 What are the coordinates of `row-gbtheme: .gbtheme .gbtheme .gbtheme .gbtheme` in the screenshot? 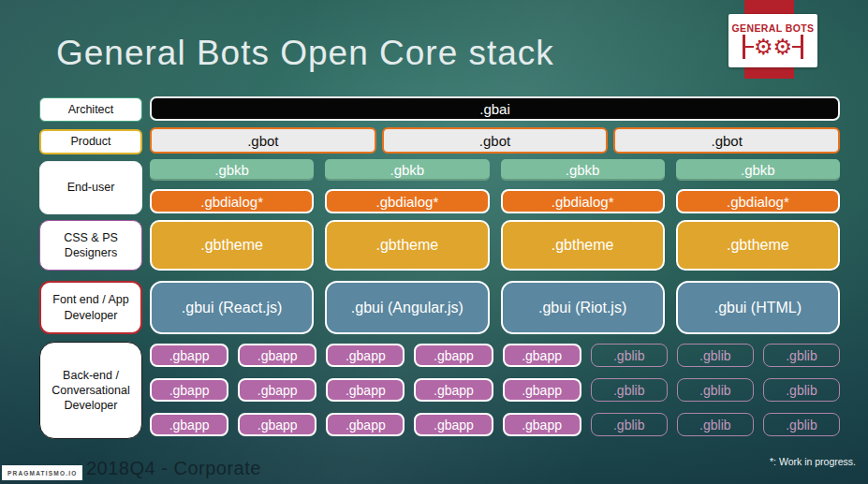 It's located at (494, 245).